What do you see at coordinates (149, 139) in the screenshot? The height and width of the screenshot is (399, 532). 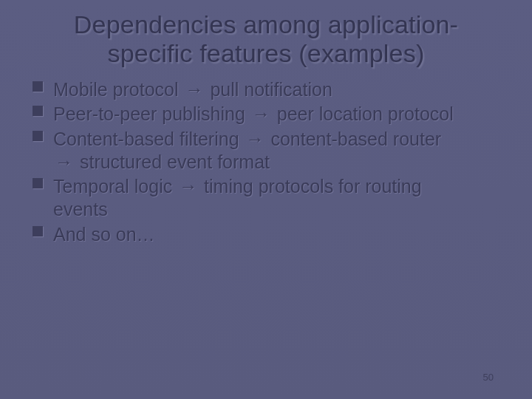 I see `bullet-text-pre: Content-based filtering` at bounding box center [149, 139].